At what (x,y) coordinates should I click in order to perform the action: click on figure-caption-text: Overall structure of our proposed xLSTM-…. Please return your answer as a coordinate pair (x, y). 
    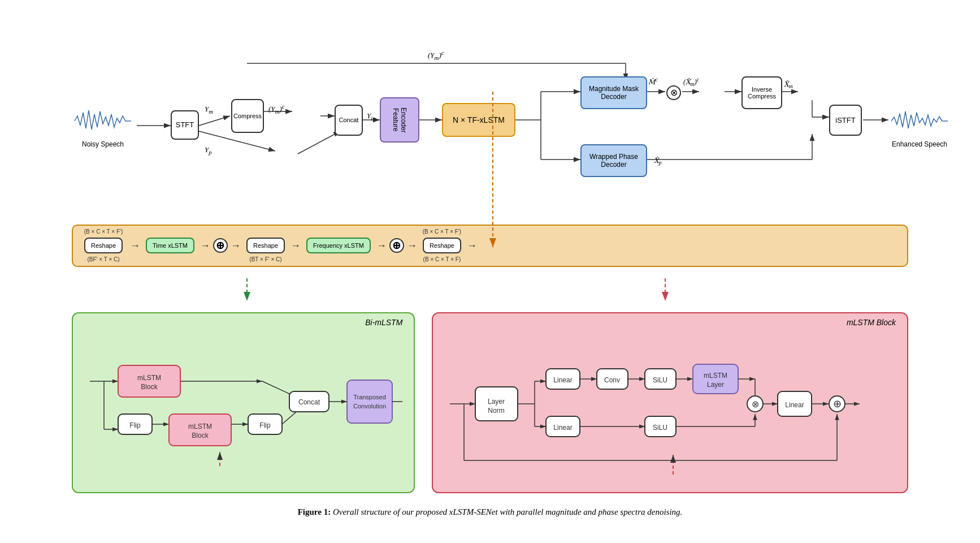
    Looking at the image, I should click on (506, 512).